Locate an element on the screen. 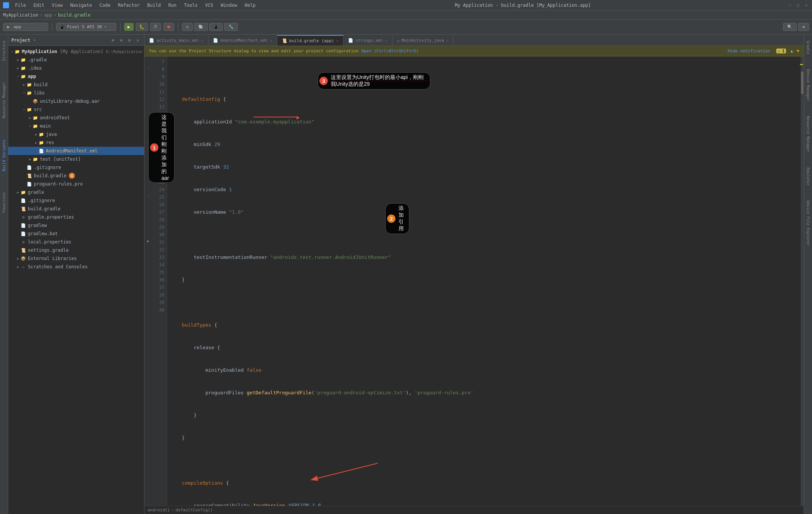 The height and width of the screenshot is (514, 812). gutter-run-31: ▶ is located at coordinates (148, 241).